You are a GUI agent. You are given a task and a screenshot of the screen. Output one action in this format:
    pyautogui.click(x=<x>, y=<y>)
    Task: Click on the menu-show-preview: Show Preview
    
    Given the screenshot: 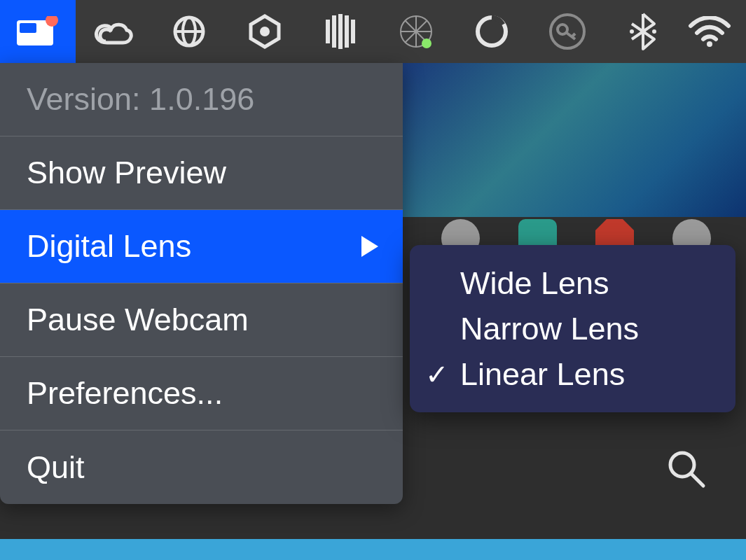 What is the action you would take?
    pyautogui.click(x=202, y=174)
    